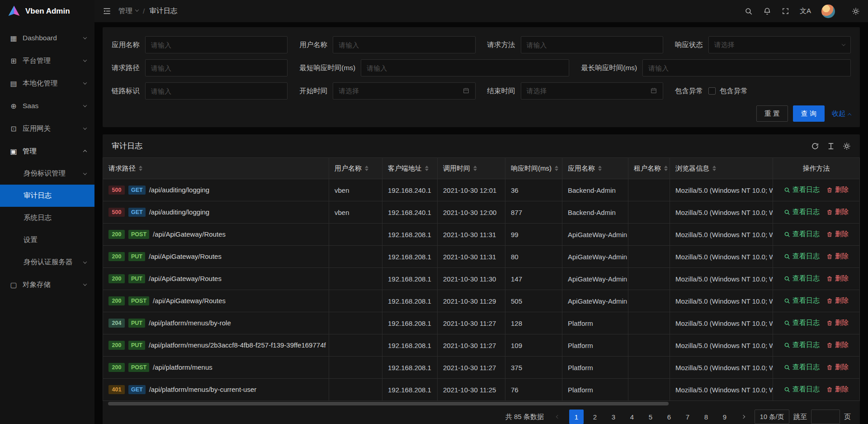 The height and width of the screenshot is (424, 868). Describe the element at coordinates (216, 91) in the screenshot. I see `filter-input-trace-id` at that location.